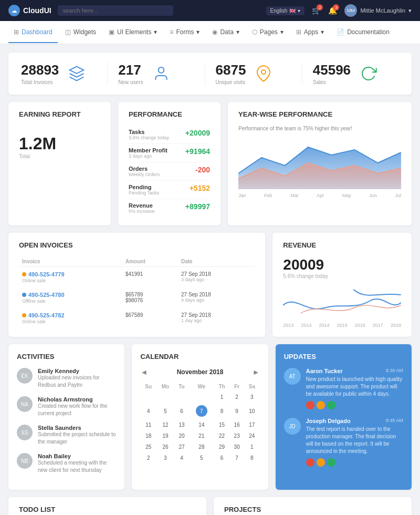 Image resolution: width=420 pixels, height=515 pixels. Describe the element at coordinates (185, 33) in the screenshot. I see `nav-forms: ≡ Forms ▾` at that location.